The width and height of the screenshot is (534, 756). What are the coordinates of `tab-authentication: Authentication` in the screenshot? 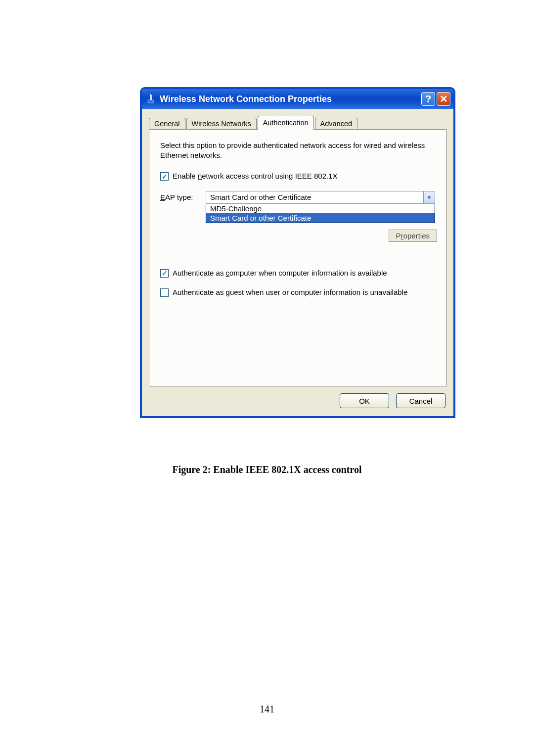 It's located at (286, 123).